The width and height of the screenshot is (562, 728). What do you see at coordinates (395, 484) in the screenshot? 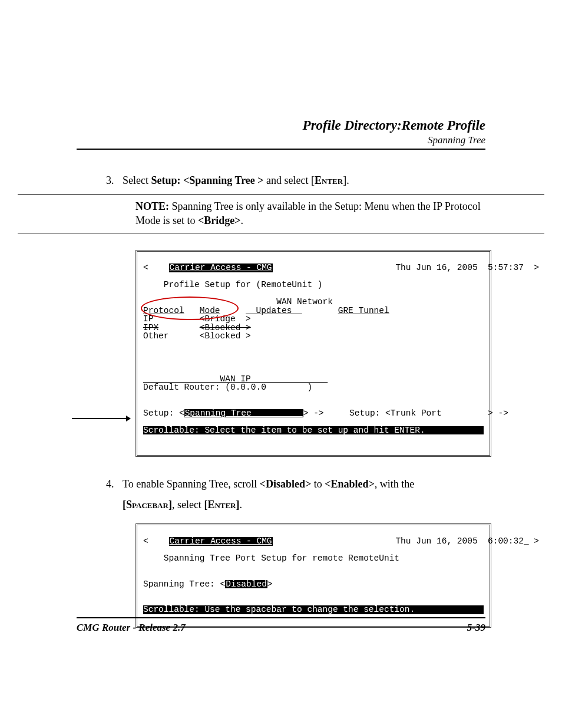
I see `step-text: , with the` at bounding box center [395, 484].